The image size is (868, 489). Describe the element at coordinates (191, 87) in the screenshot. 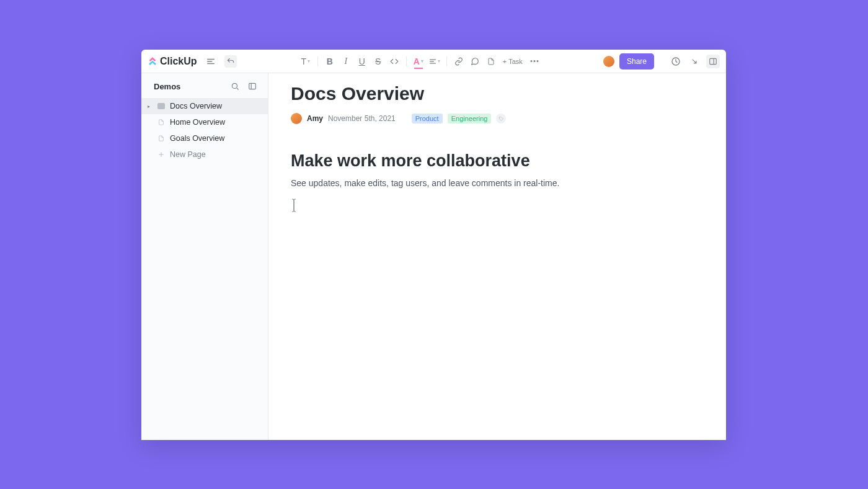

I see `sidebar-title: Demos` at that location.